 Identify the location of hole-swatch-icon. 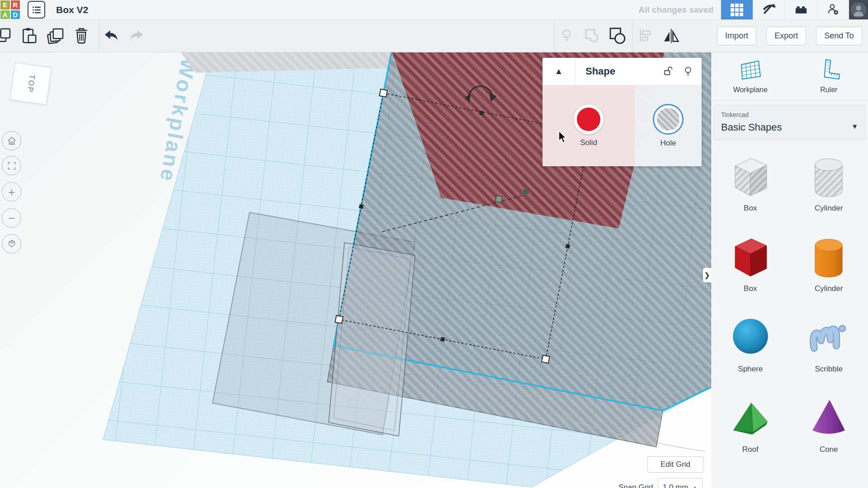
(668, 119).